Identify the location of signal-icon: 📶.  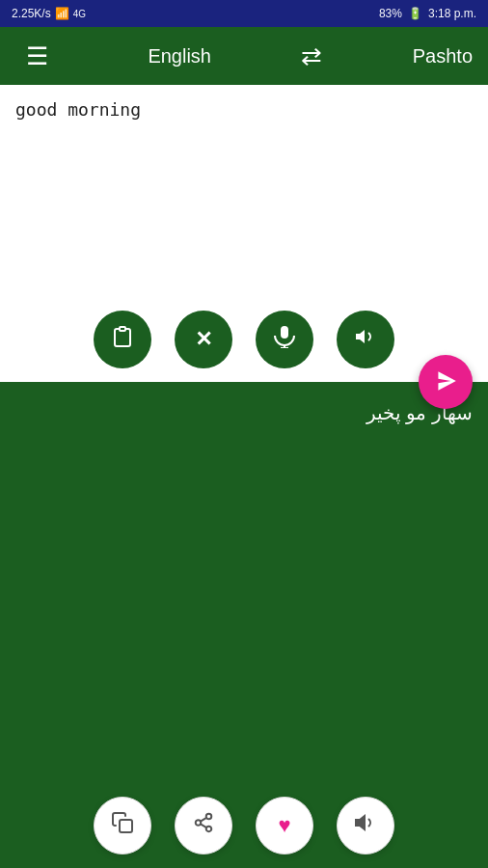
(62, 14).